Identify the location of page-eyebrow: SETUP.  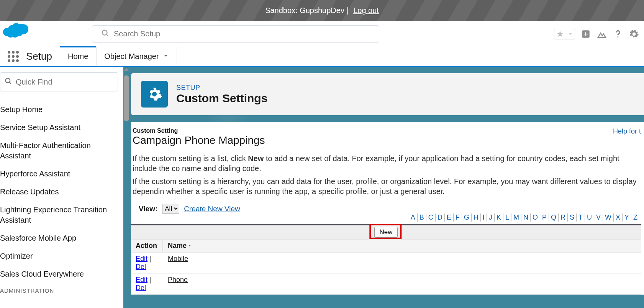
(222, 88).